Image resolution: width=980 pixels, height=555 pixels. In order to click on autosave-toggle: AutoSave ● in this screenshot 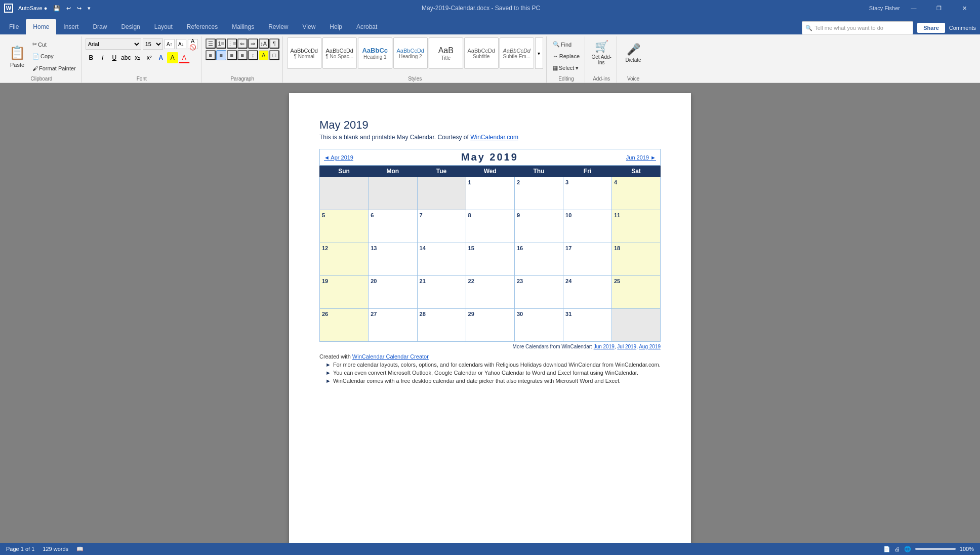, I will do `click(32, 8)`.